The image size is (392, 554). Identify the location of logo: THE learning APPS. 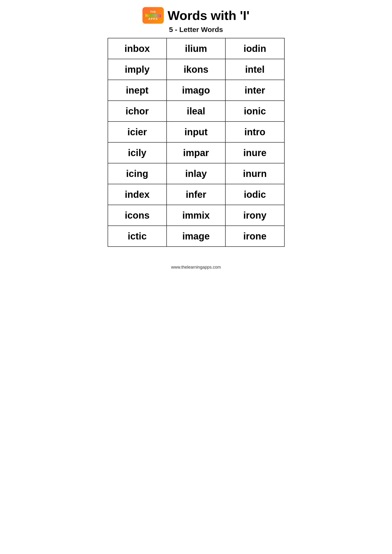
(153, 15).